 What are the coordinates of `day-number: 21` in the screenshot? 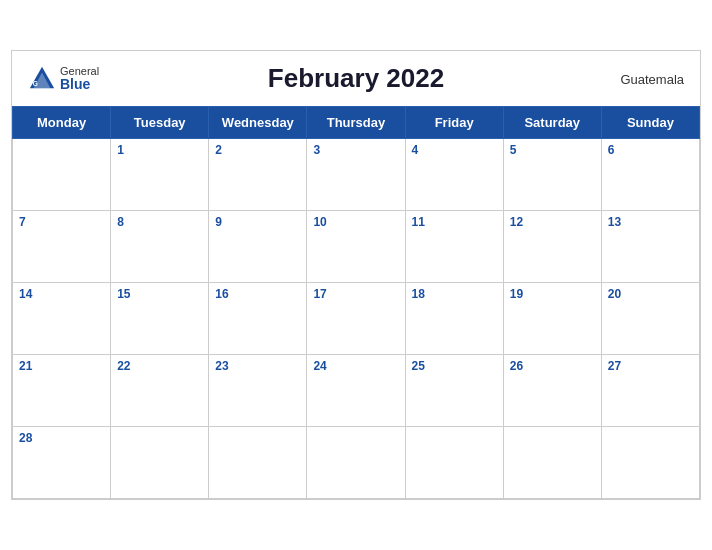 It's located at (62, 366).